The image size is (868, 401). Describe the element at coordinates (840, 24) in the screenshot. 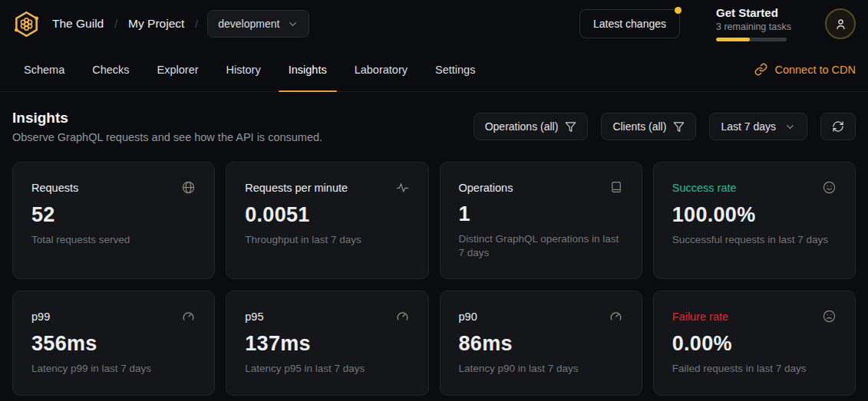

I see `user-avatar` at that location.